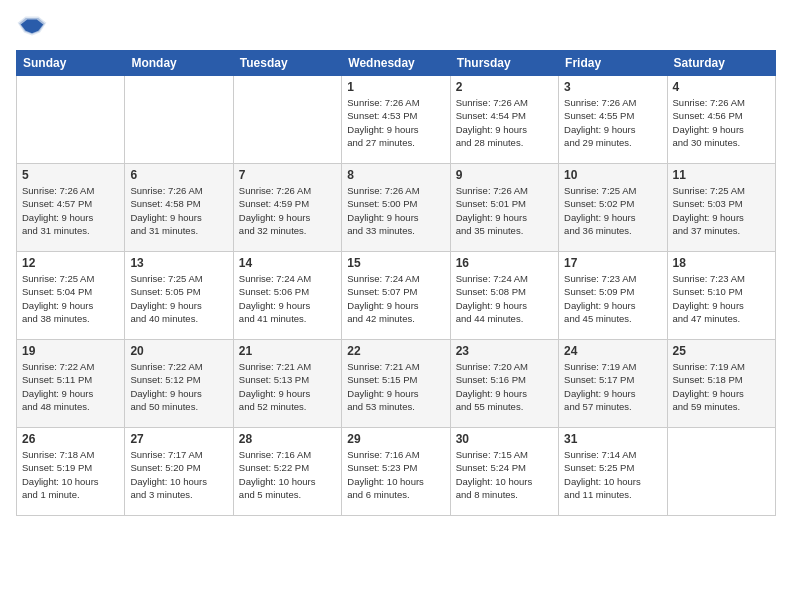 The image size is (792, 612). Describe the element at coordinates (612, 210) in the screenshot. I see `day-info: Sunrise: 7:25 AM Sunset: 5:02 PM Dayligh…` at that location.